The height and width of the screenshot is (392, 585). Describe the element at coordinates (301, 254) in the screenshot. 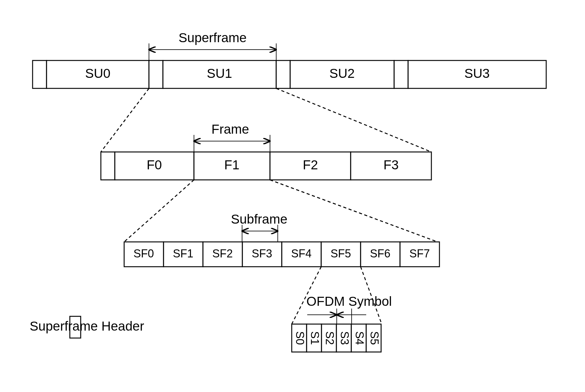

I see `sf4: SF4` at that location.